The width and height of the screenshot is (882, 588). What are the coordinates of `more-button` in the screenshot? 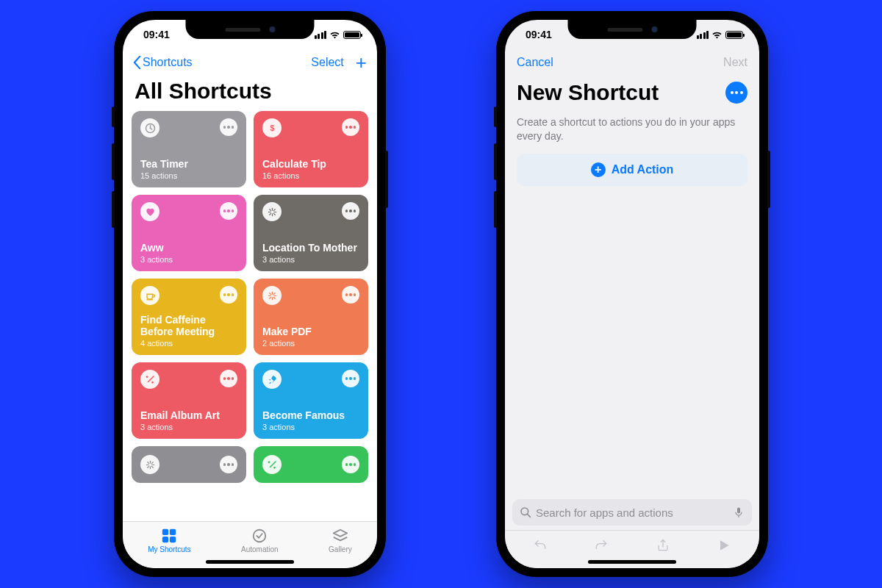 It's located at (736, 93).